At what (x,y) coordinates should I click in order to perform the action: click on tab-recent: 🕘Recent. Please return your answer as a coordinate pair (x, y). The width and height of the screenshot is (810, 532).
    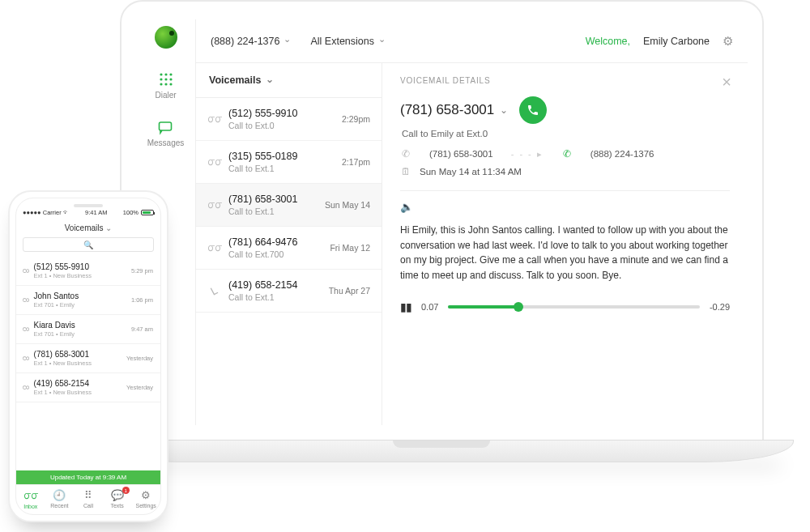
    Looking at the image, I should click on (60, 499).